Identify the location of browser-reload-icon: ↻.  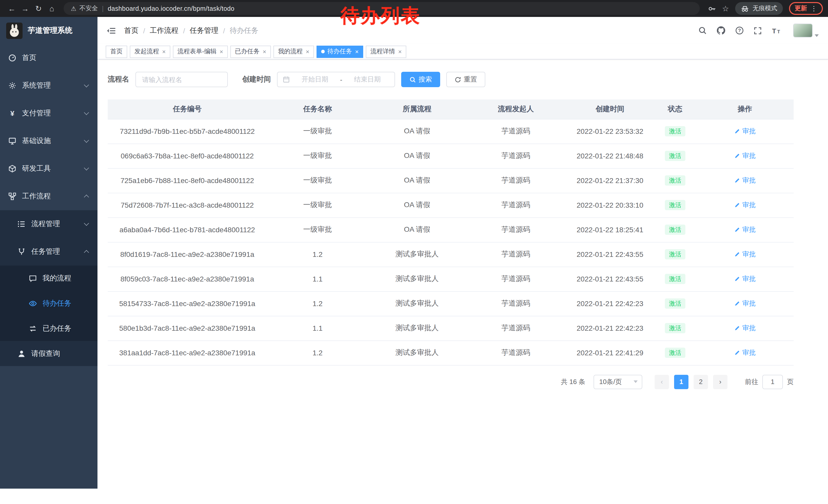
(38, 8).